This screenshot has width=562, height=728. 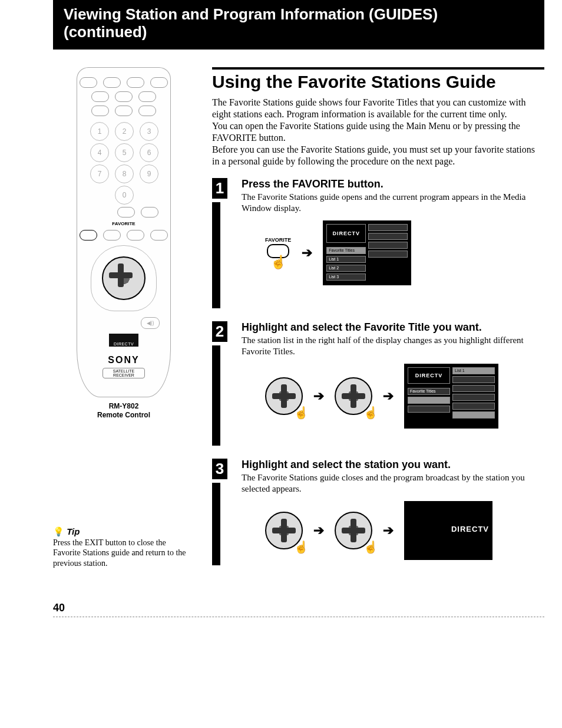 What do you see at coordinates (73, 532) in the screenshot?
I see `tip-heading-text: Tip` at bounding box center [73, 532].